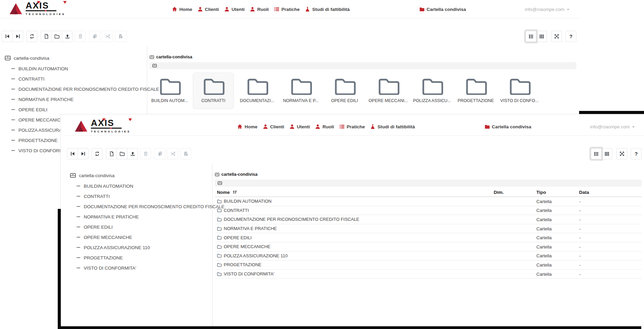 The height and width of the screenshot is (329, 644). What do you see at coordinates (428, 211) in the screenshot?
I see `table-row: CONTRATTICartella-` at bounding box center [428, 211].